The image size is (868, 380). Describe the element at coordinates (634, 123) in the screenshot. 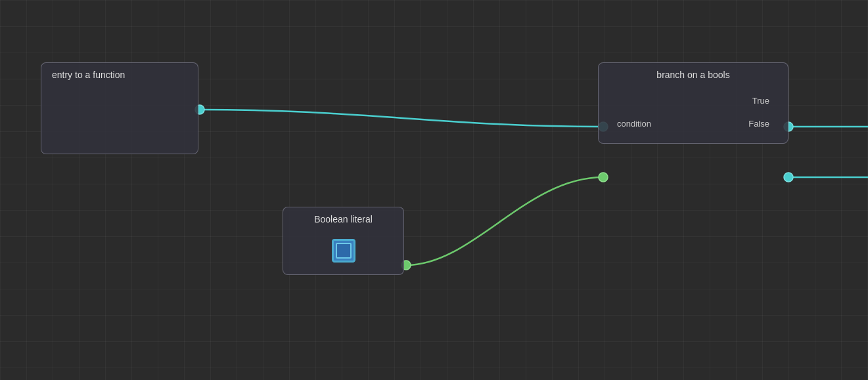

I see `branch-condition-label: condition` at that location.